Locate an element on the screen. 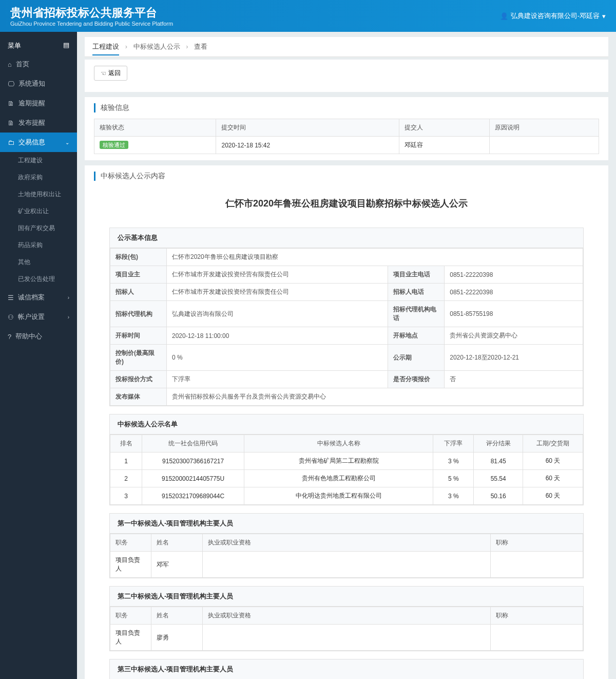  top-header: 贵州省招标投标公共服务平台 GuiZhou Province Tendering… is located at coordinates (308, 16).